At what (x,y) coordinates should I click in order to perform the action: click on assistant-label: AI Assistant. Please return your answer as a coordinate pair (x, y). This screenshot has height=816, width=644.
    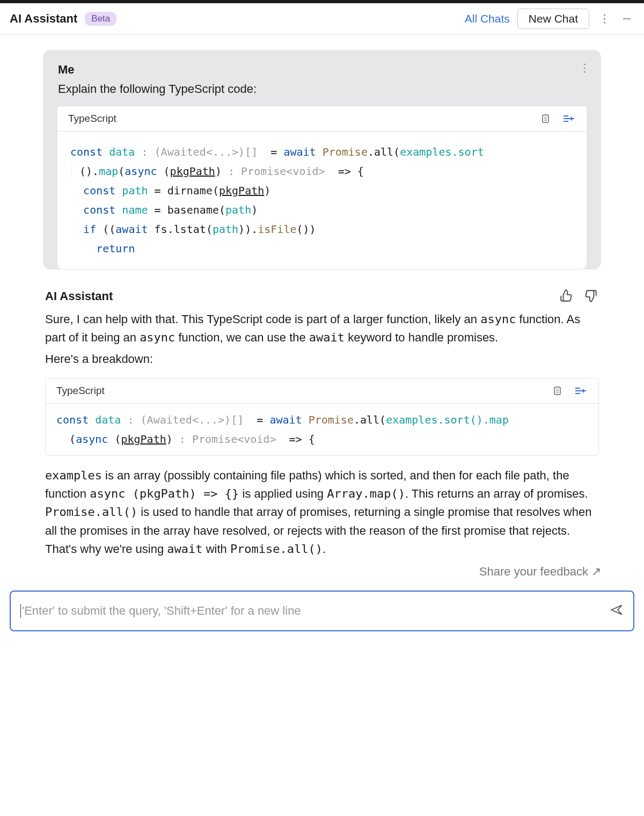
    Looking at the image, I should click on (79, 296).